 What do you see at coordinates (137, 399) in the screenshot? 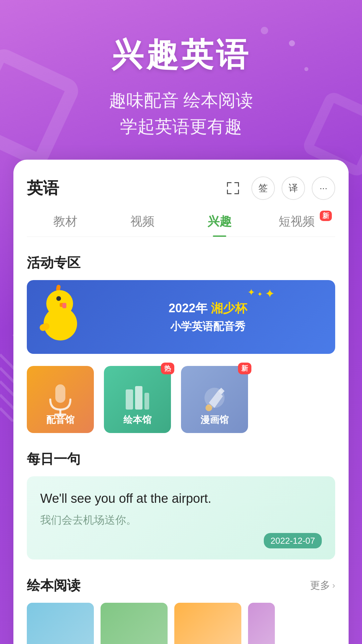
I see `feature-picture-book: 绘本馆 热` at bounding box center [137, 399].